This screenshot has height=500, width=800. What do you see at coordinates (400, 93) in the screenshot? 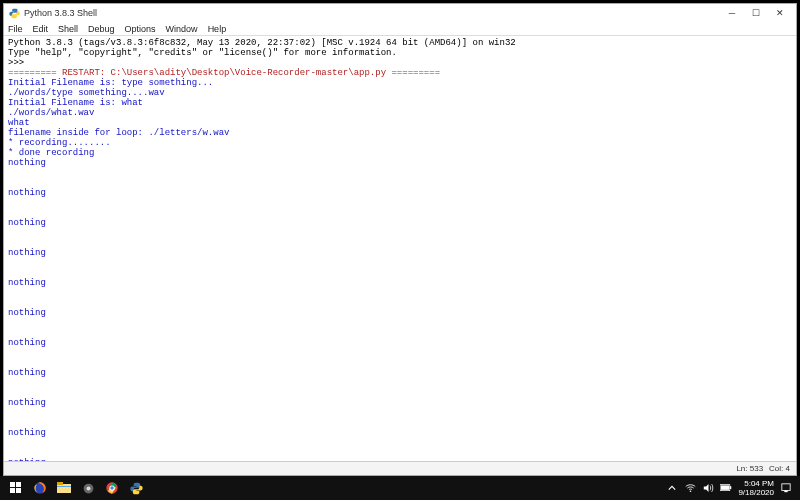
I see `console-line: ./words/type something....wav` at bounding box center [400, 93].